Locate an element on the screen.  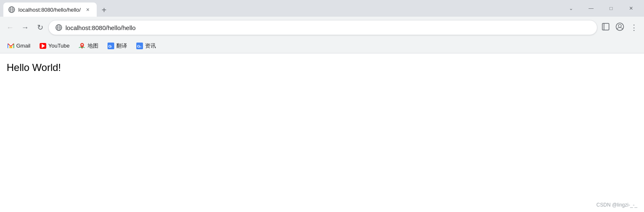
hello-world-text: Hello World! is located at coordinates (322, 68).